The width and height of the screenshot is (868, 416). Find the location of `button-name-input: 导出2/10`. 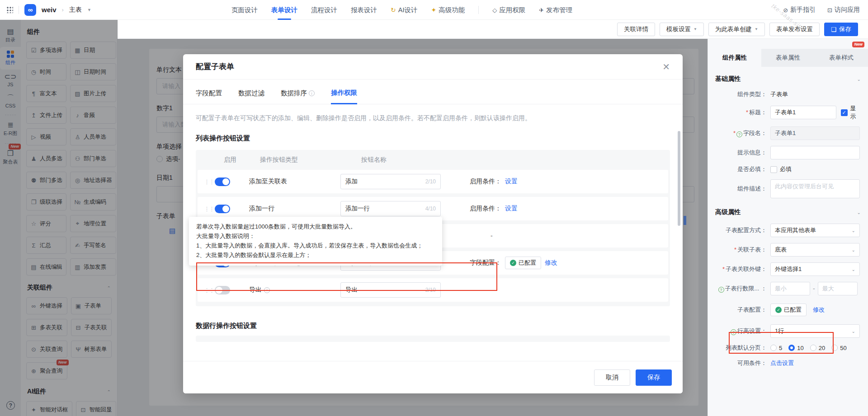

button-name-input: 导出2/10 is located at coordinates (391, 290).